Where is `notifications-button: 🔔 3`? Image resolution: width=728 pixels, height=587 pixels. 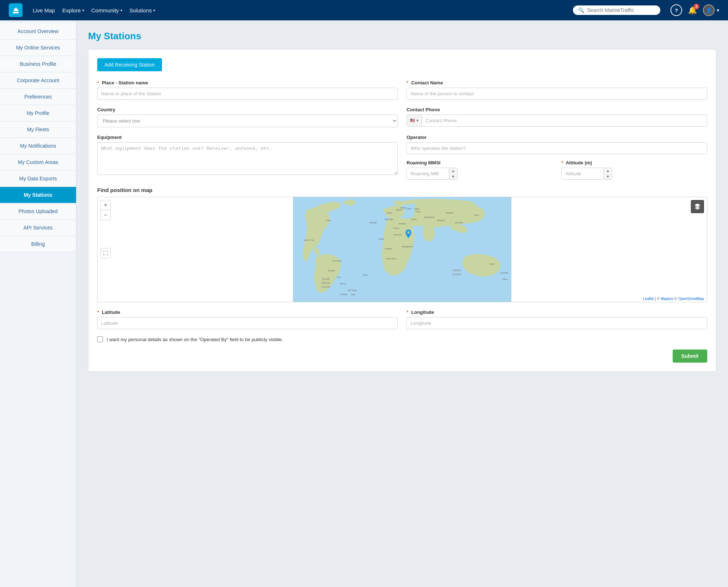 notifications-button: 🔔 3 is located at coordinates (692, 10).